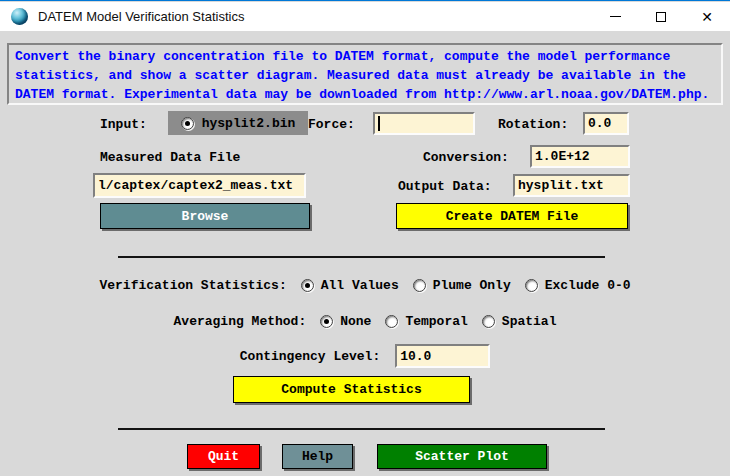 This screenshot has width=730, height=476. I want to click on contingency-level-label: Contingency Level:, so click(310, 356).